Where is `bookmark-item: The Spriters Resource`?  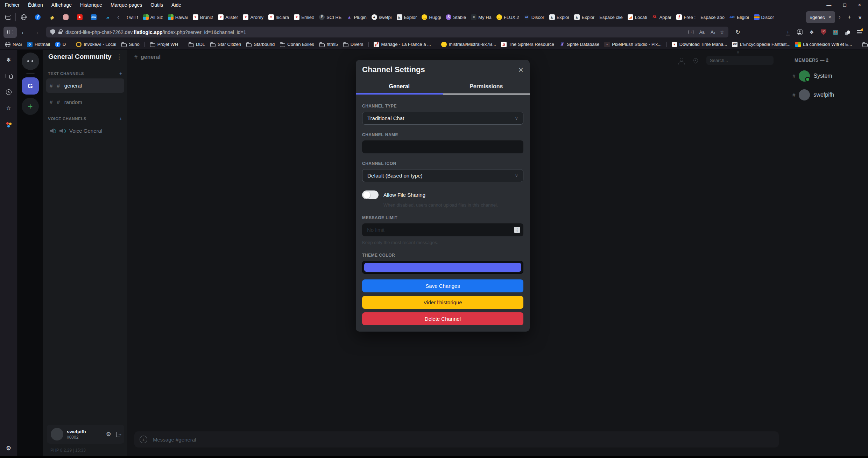 bookmark-item: The Spriters Resource is located at coordinates (528, 44).